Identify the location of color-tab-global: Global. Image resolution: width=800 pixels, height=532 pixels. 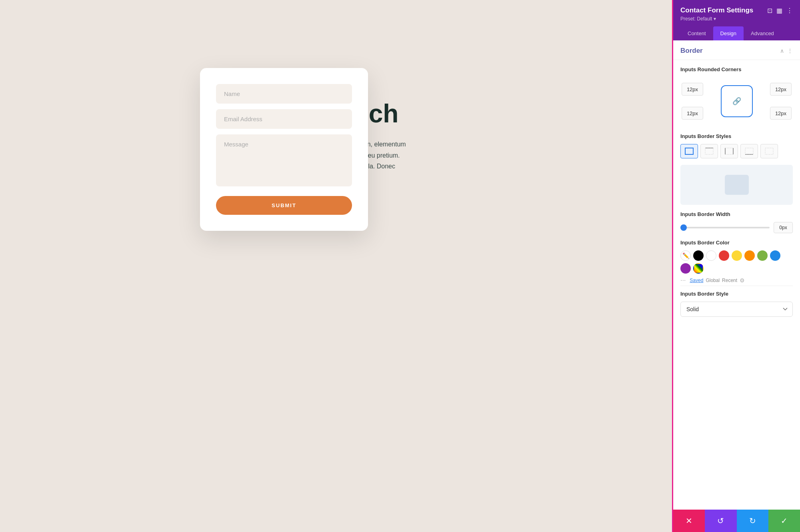
(713, 280).